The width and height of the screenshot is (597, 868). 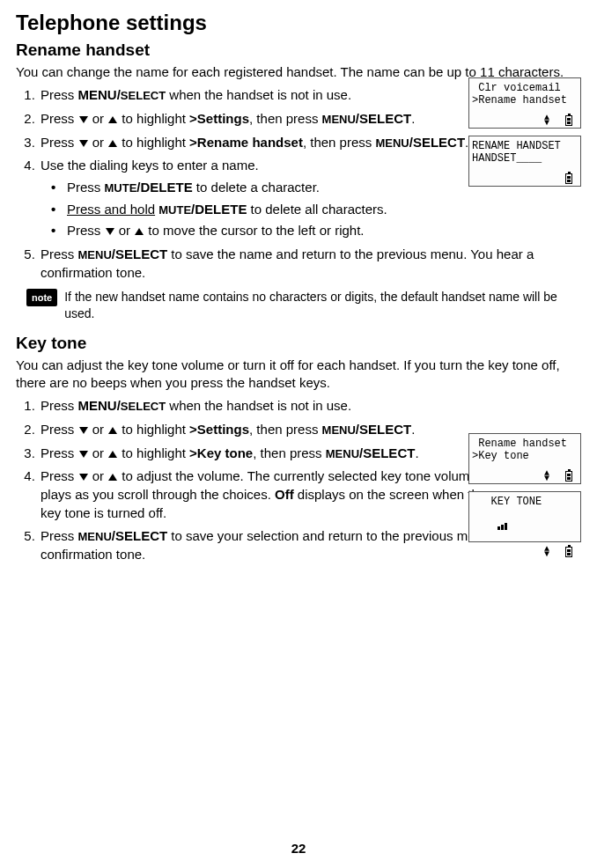 I want to click on section2-intro: You can adjust the key tone volume or tu…, so click(x=298, y=375).